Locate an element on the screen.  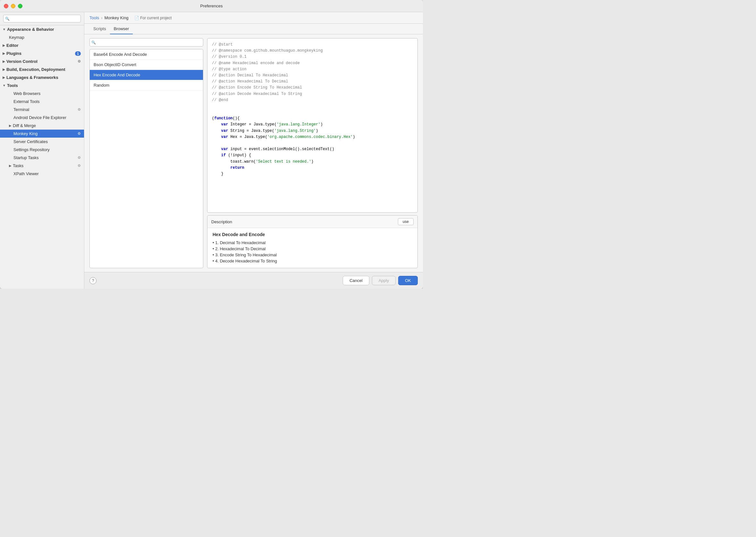
settings-icon: ⚙ is located at coordinates (79, 134).